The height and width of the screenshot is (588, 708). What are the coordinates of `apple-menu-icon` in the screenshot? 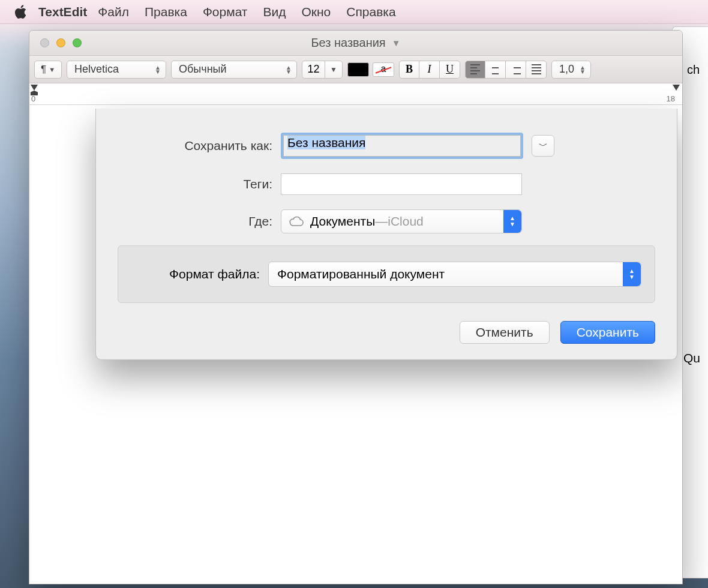 It's located at (22, 12).